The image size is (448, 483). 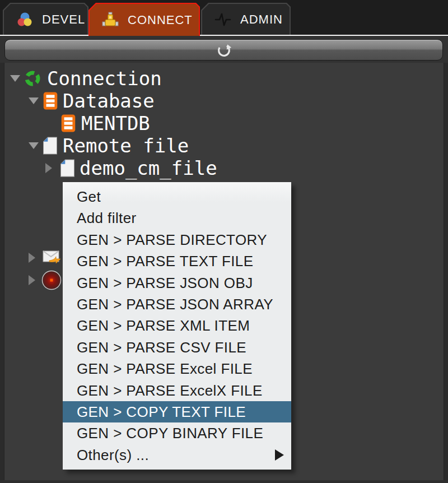 I want to click on tree-label: Connection, so click(x=104, y=78).